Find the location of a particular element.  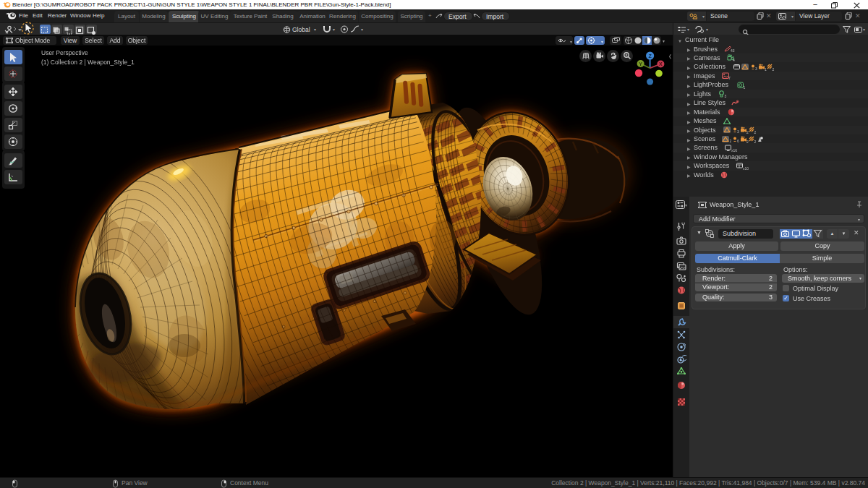

svg-text: Y is located at coordinates (641, 64).